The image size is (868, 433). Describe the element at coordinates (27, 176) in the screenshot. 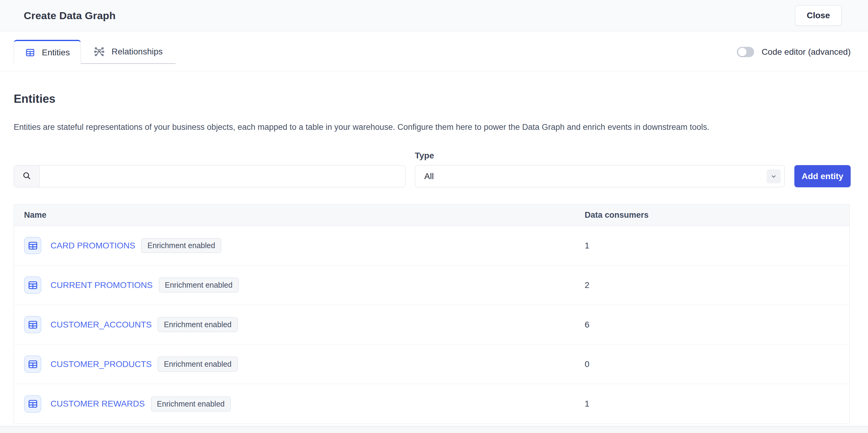

I see `search-prefix` at that location.